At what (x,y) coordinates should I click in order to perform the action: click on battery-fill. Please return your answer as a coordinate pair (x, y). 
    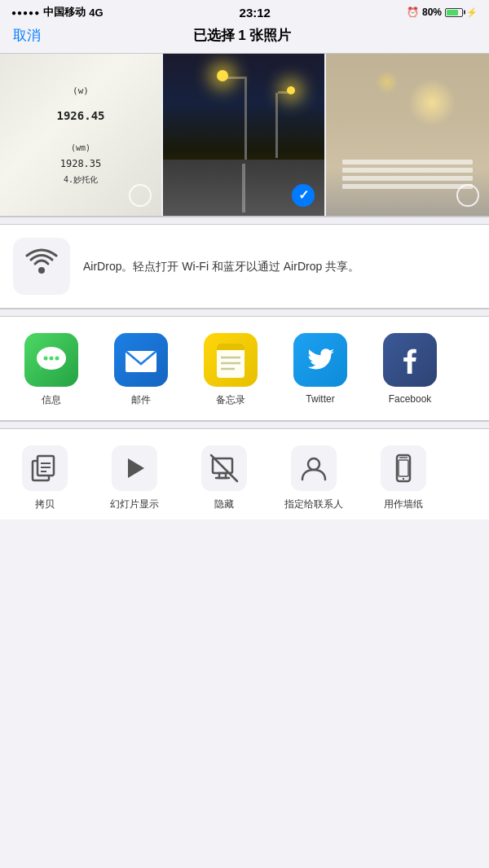
    Looking at the image, I should click on (452, 13).